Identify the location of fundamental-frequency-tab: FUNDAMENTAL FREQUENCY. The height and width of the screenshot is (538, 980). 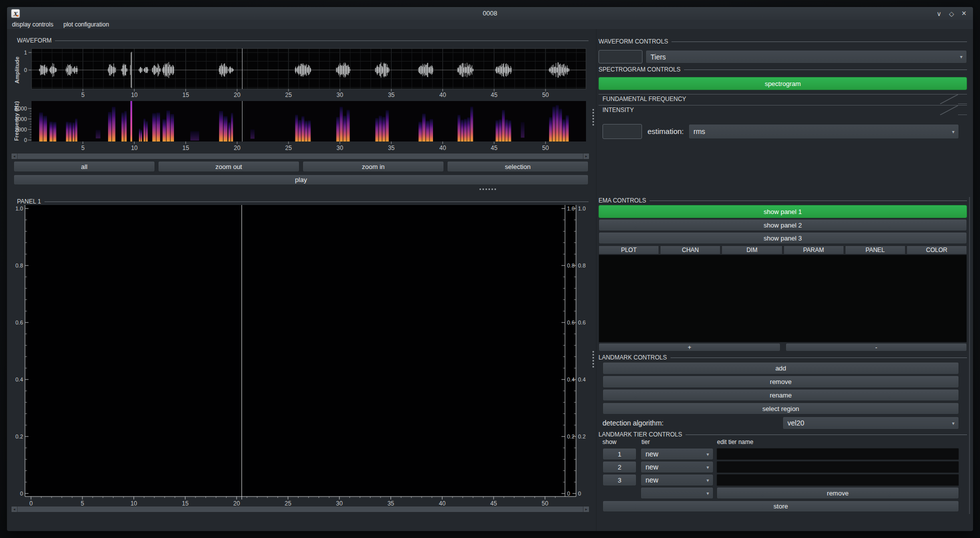
(783, 99).